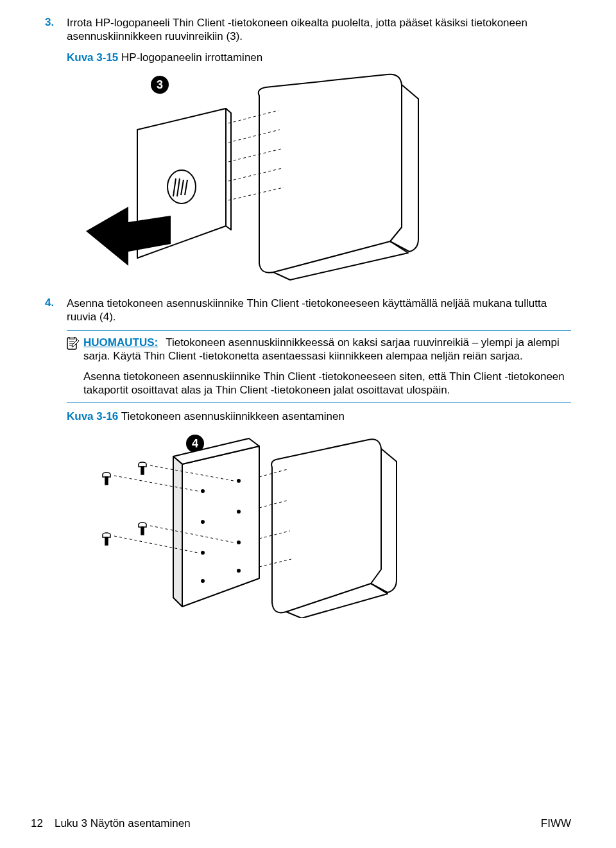 The height and width of the screenshot is (848, 616). I want to click on step-4-text: Asenna tietokoneen asennuskiinnike Thin …, so click(319, 311).